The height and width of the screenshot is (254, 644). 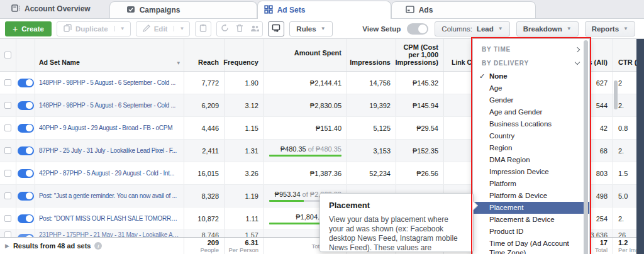 What do you see at coordinates (184, 10) in the screenshot?
I see `tab-campaigns: Campaigns` at bounding box center [184, 10].